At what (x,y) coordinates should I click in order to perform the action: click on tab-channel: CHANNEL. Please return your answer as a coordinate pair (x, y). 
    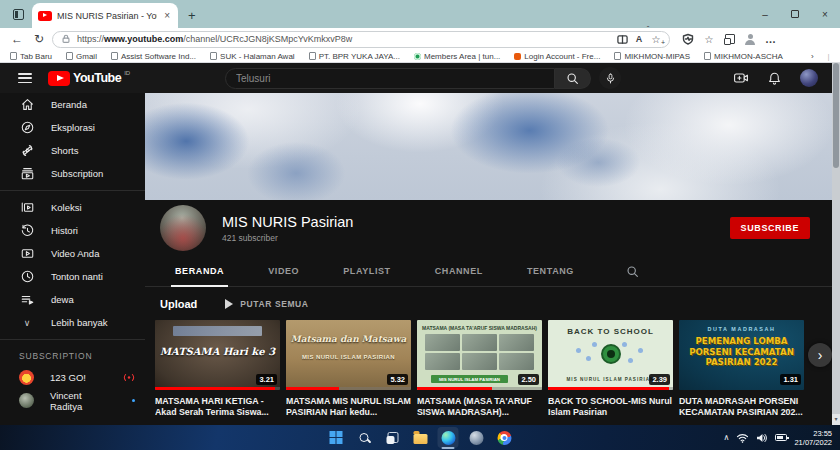
    Looking at the image, I should click on (459, 272).